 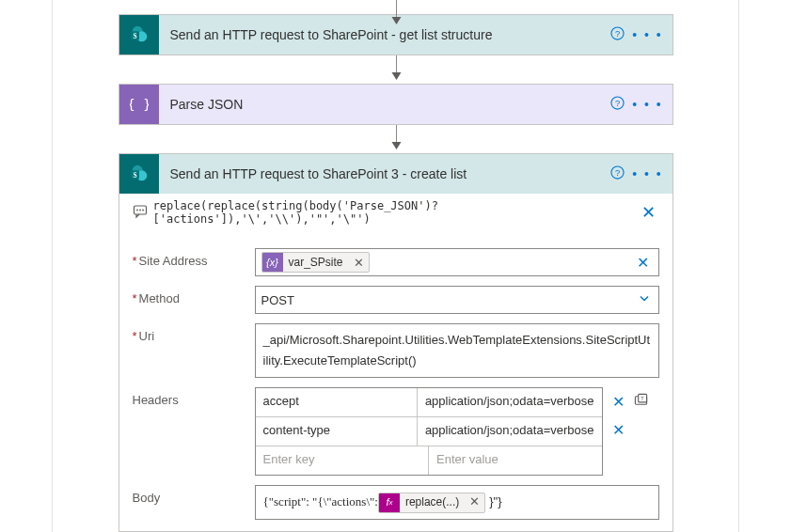 I want to click on expression-icon: fx, so click(x=389, y=503).